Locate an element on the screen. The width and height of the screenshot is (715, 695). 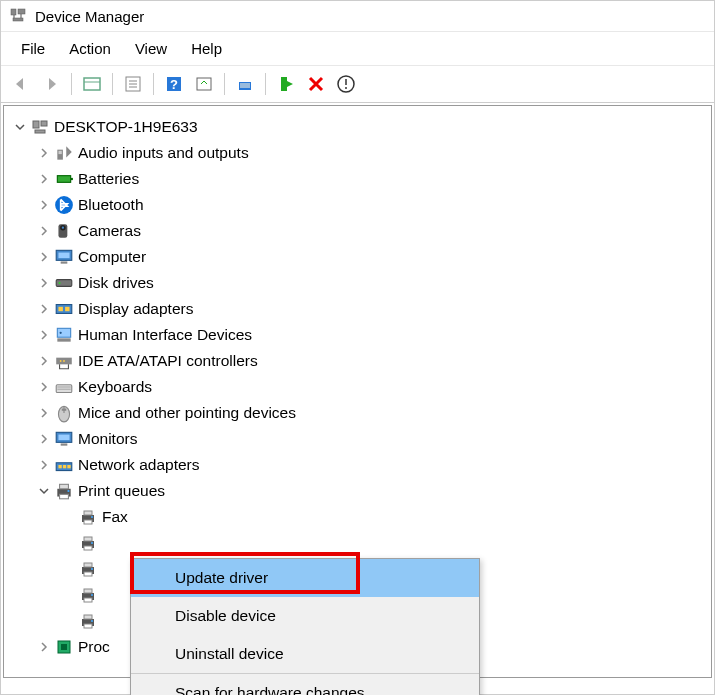
tree-category-label: Audio inputs and outputs is located at coordinates (164, 153).